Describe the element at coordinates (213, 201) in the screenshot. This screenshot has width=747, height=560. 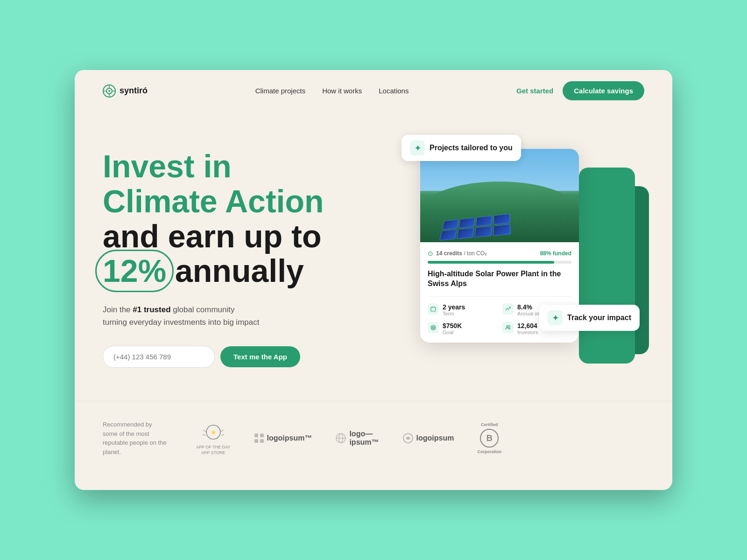
I see `hero-title-line2: Climate Action` at that location.